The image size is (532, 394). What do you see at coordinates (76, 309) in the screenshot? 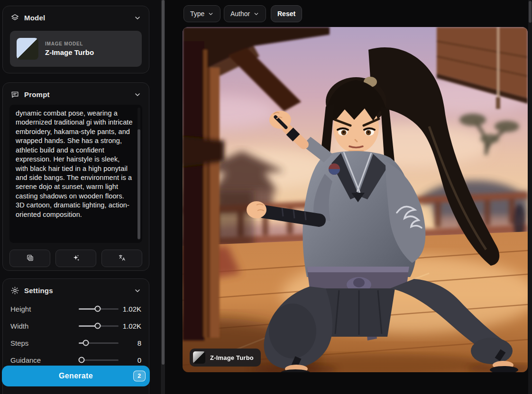
I see `setting-row-height: Height 1.02K` at bounding box center [76, 309].